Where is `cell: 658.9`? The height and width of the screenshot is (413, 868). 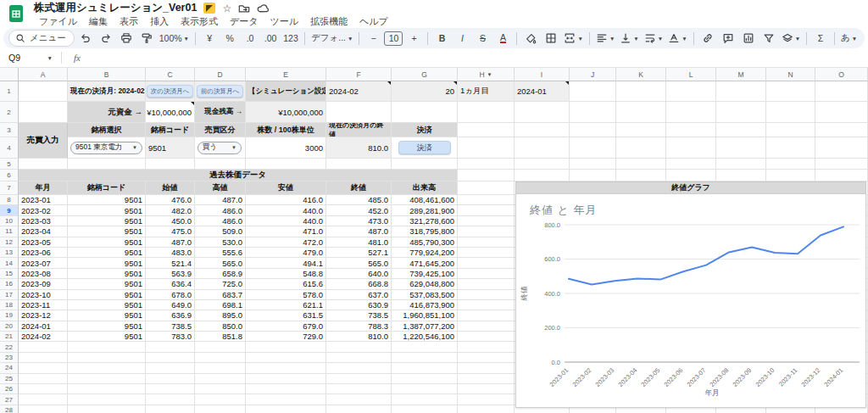
cell: 658.9 is located at coordinates (220, 274).